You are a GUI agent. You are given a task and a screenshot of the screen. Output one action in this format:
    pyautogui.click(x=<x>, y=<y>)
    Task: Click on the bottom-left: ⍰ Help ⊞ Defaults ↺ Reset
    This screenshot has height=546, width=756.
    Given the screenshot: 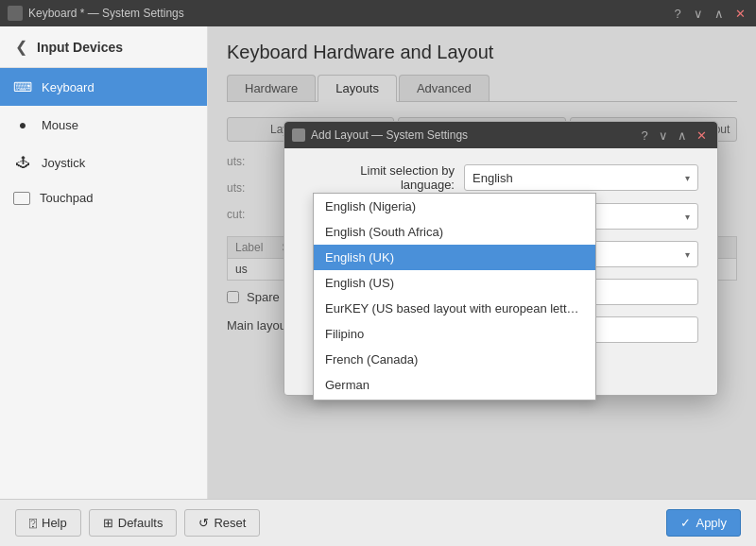 What is the action you would take?
    pyautogui.click(x=138, y=523)
    